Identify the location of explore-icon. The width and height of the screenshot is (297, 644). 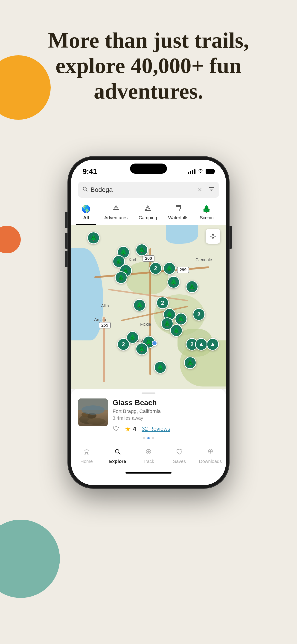
(118, 452).